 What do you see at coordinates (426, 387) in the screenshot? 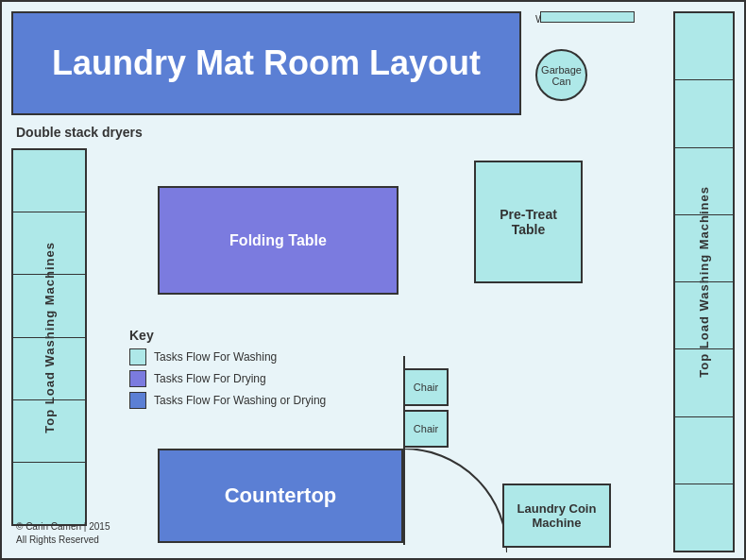
I see `chair-1-label: Chair` at bounding box center [426, 387].